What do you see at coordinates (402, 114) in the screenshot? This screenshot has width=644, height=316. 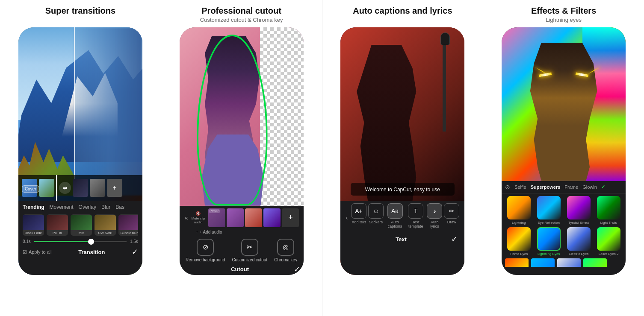 I see `studio-scene` at bounding box center [402, 114].